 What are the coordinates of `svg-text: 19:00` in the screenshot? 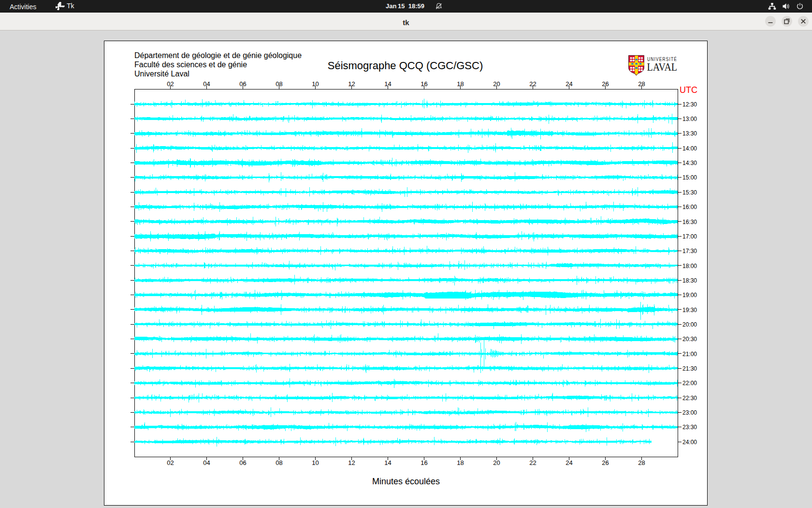 It's located at (690, 295).